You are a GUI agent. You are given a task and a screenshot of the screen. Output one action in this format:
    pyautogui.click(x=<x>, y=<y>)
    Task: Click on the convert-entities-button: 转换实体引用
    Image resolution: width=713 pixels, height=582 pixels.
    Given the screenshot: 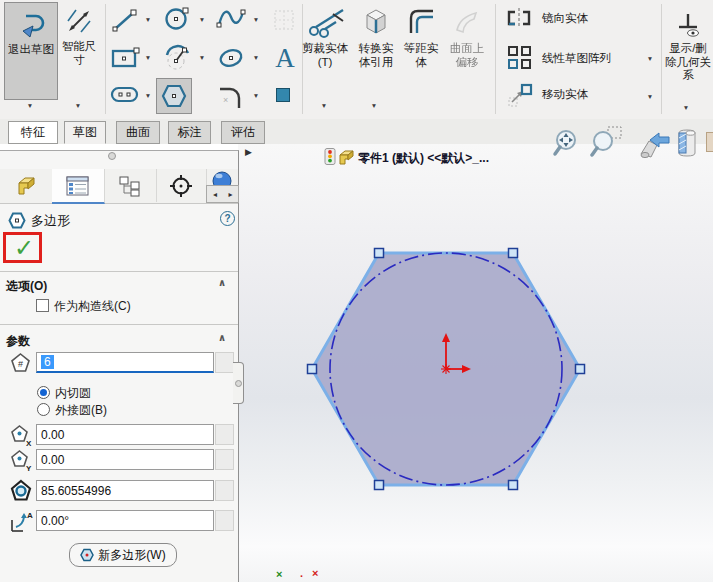 What is the action you would take?
    pyautogui.click(x=376, y=40)
    